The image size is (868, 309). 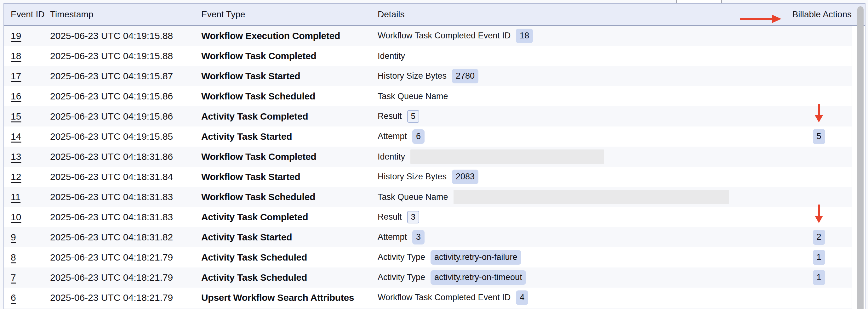 What do you see at coordinates (13, 257) in the screenshot?
I see `event-id-link: 8` at bounding box center [13, 257].